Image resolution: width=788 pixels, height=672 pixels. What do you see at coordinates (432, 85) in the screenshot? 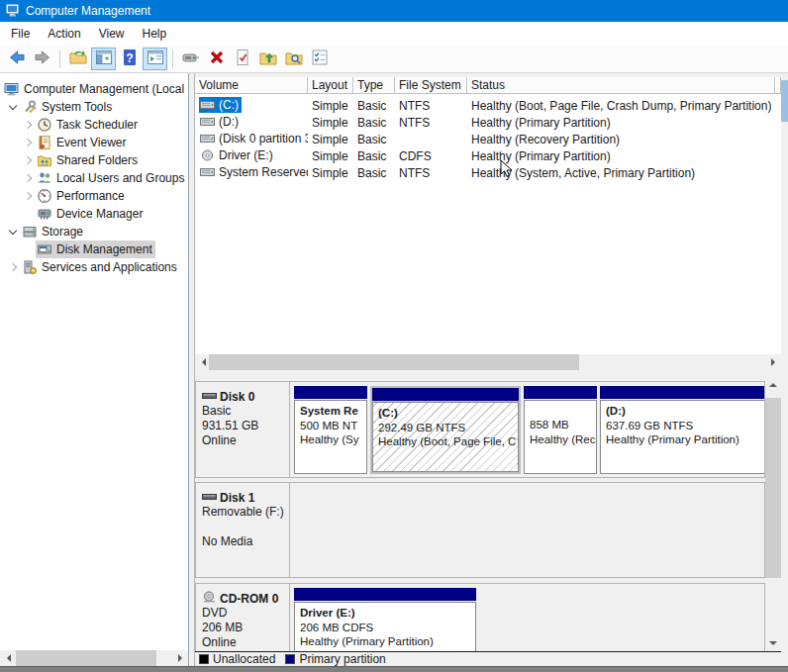
I see `column-header-file-system: File System` at bounding box center [432, 85].